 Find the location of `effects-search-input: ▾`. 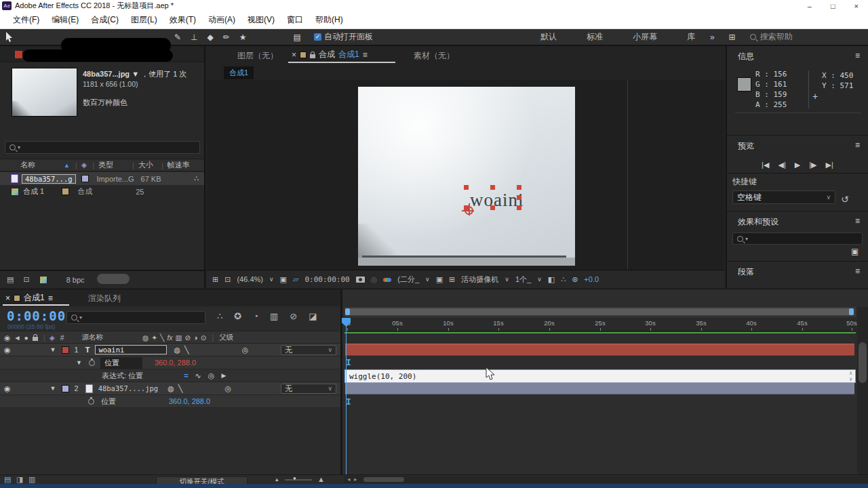

effects-search-input: ▾ is located at coordinates (797, 239).